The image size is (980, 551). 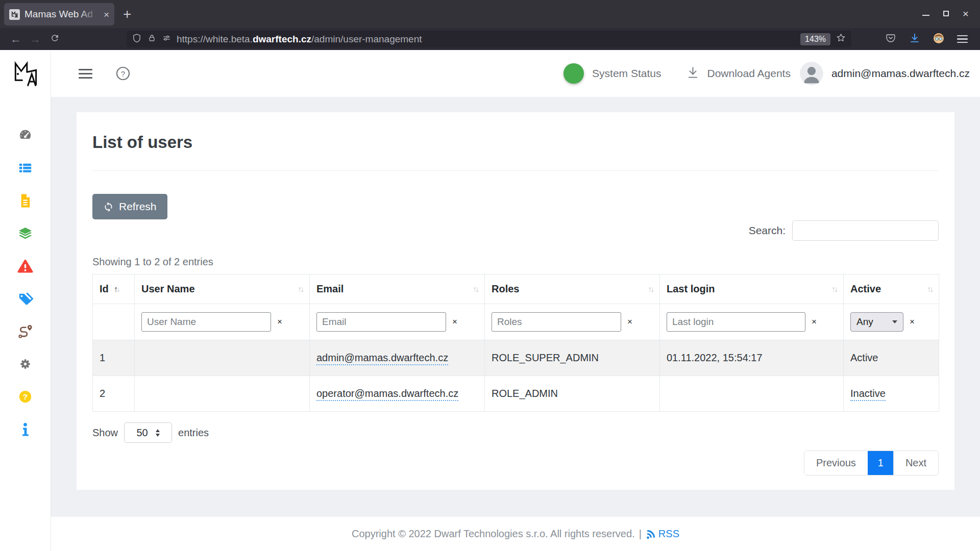 What do you see at coordinates (868, 394) in the screenshot?
I see `active-status-link: Inactive` at bounding box center [868, 394].